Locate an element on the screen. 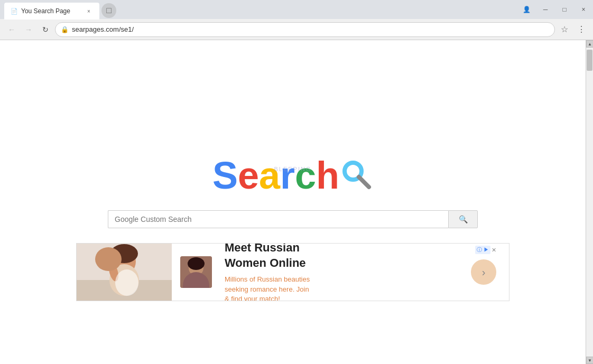  back-icon: ← is located at coordinates (12, 30).